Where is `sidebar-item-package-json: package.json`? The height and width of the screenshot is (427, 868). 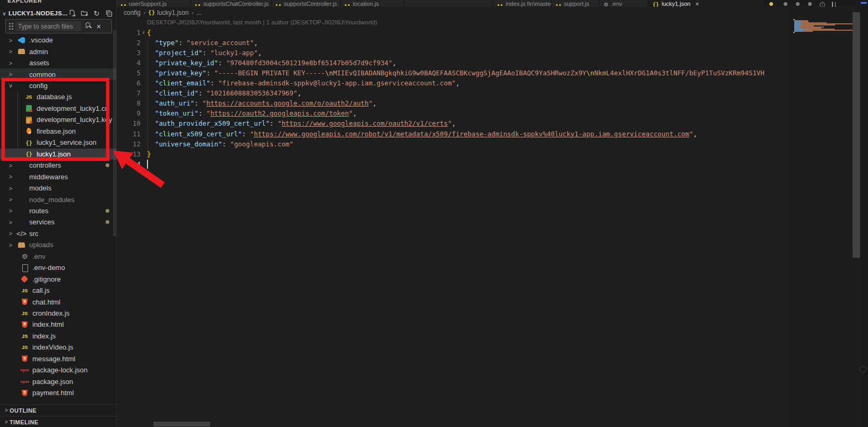
sidebar-item-package-json: package.json is located at coordinates (58, 382).